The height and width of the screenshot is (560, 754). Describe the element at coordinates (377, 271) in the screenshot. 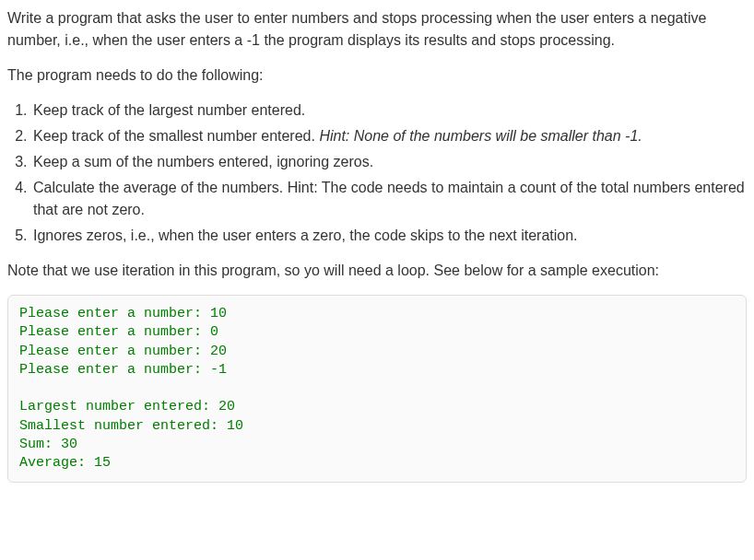

I see `note-paragraph: Note that we use iteration in this progr…` at that location.